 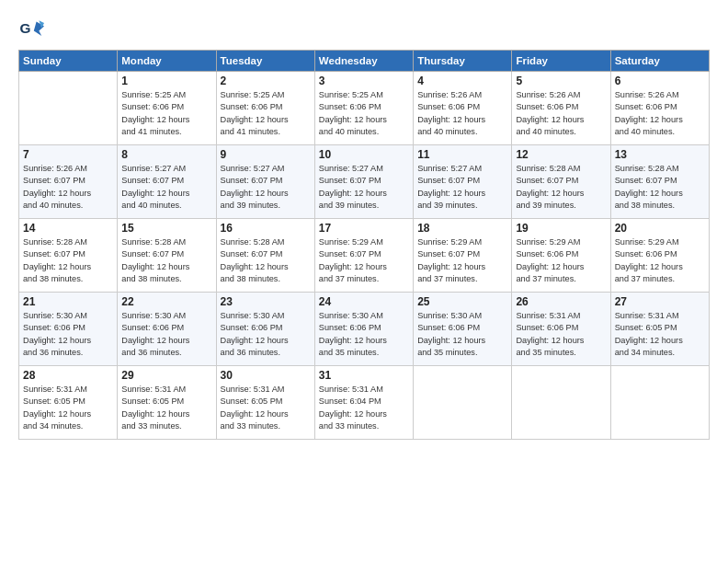 What do you see at coordinates (166, 81) in the screenshot?
I see `day-number: 1` at bounding box center [166, 81].